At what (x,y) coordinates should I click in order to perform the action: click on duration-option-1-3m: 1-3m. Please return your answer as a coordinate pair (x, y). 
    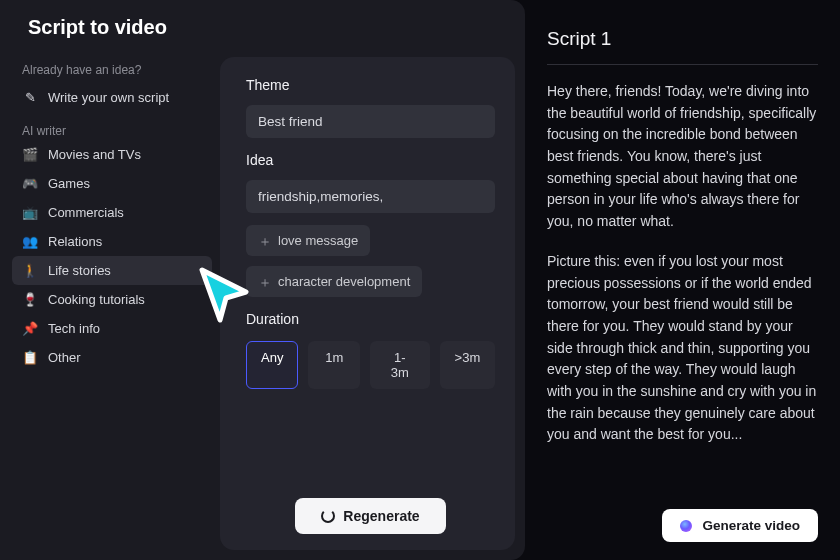
    Looking at the image, I should click on (400, 365).